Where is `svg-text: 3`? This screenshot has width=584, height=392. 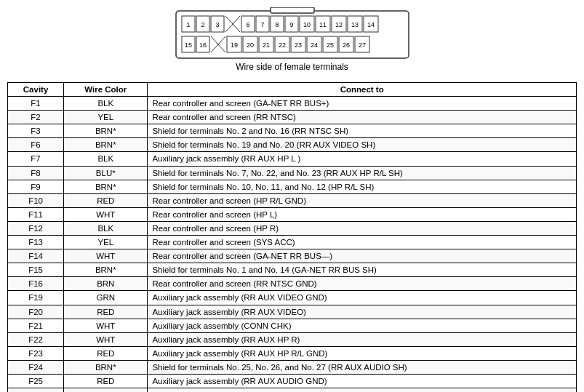
svg-text: 3 is located at coordinates (217, 25).